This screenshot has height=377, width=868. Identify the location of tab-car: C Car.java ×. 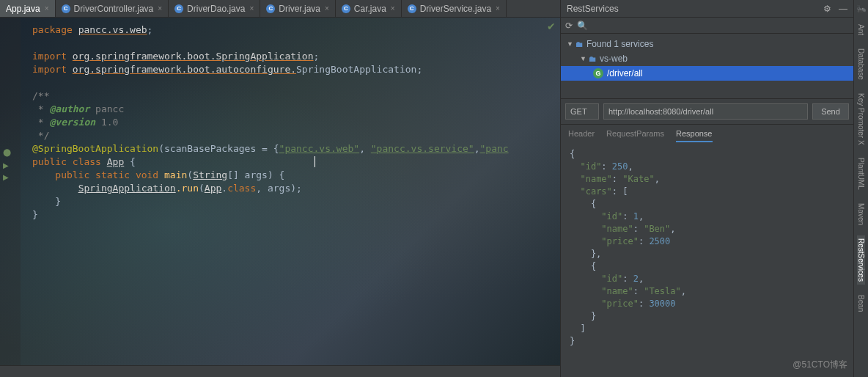
(369, 9).